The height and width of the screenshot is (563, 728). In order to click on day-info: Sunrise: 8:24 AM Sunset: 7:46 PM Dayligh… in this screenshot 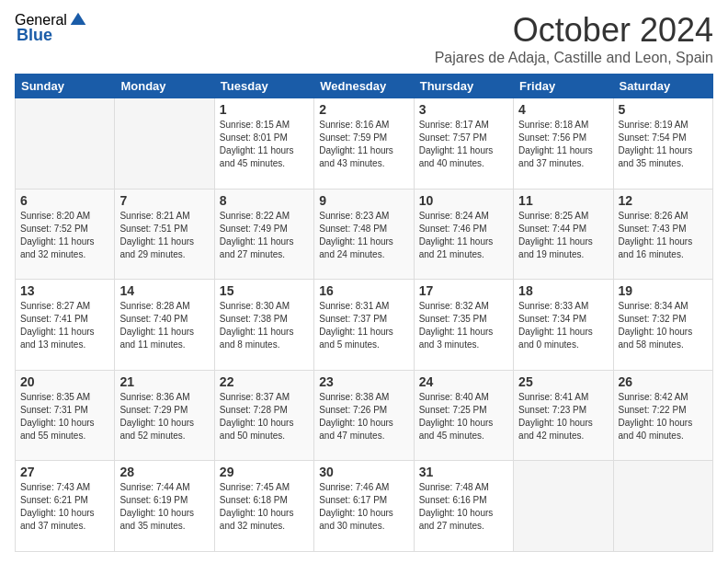, I will do `click(463, 236)`.